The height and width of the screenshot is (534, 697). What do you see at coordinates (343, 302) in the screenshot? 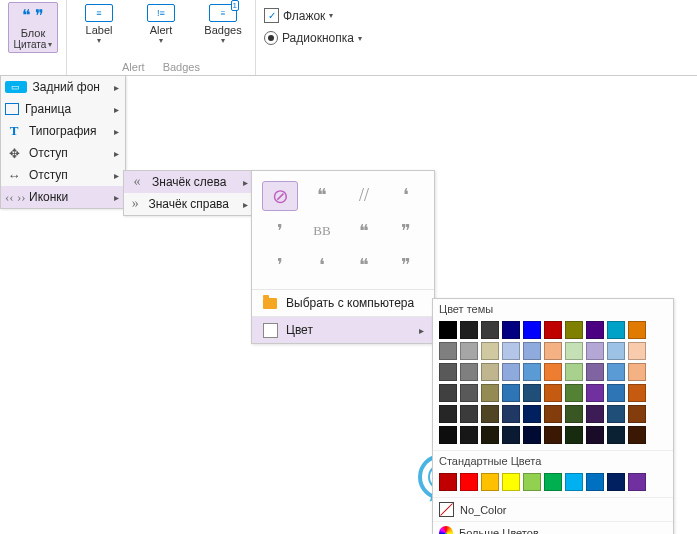
I see `choose-from-computer: Выбрать с компьютера` at bounding box center [343, 302].